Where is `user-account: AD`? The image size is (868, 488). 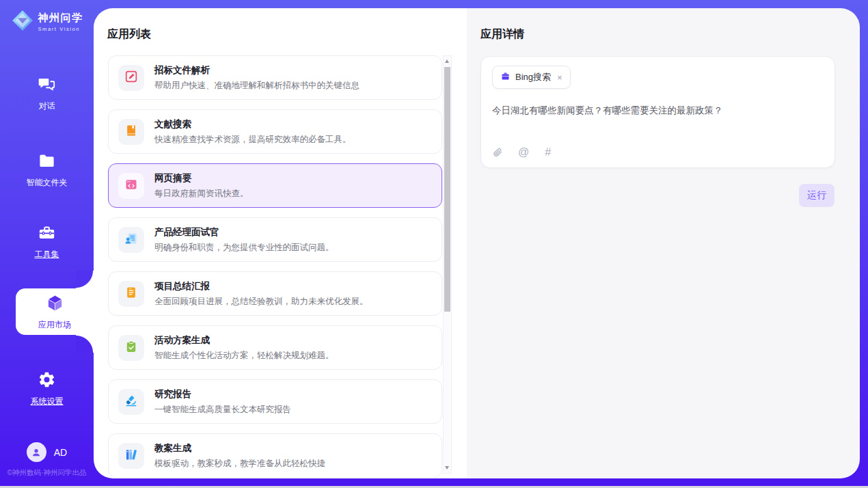 user-account: AD is located at coordinates (46, 452).